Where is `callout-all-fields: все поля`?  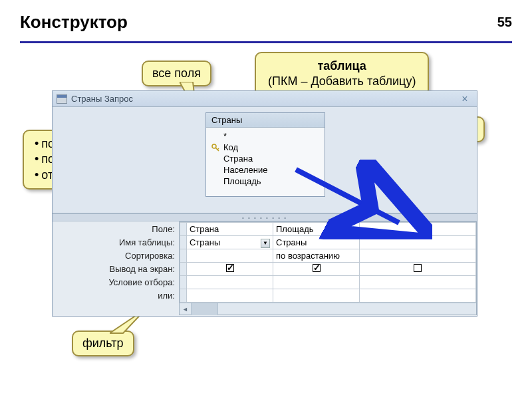
callout-all-fields: все поля is located at coordinates (177, 73).